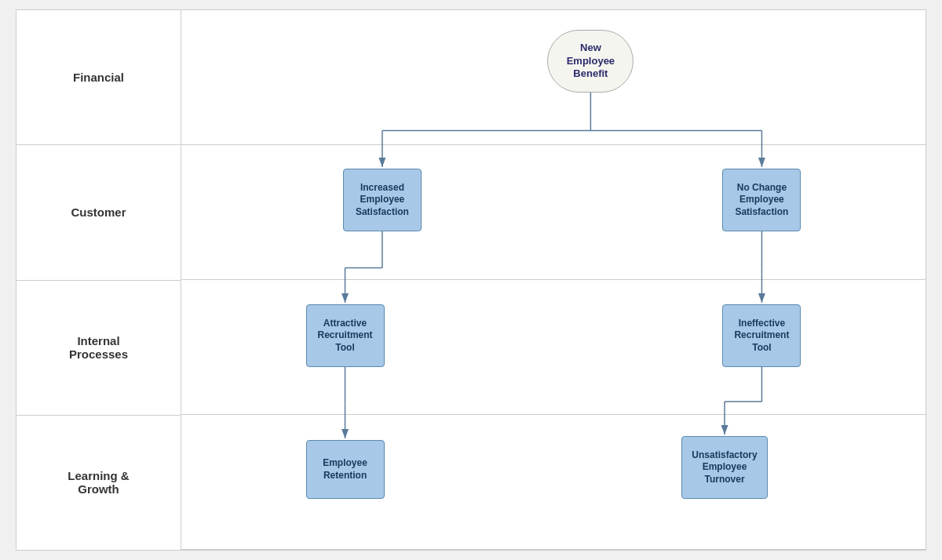 This screenshot has width=942, height=560. What do you see at coordinates (761, 201) in the screenshot?
I see `no-change-satisfaction-text: No Change Employee Satisfaction` at bounding box center [761, 201].